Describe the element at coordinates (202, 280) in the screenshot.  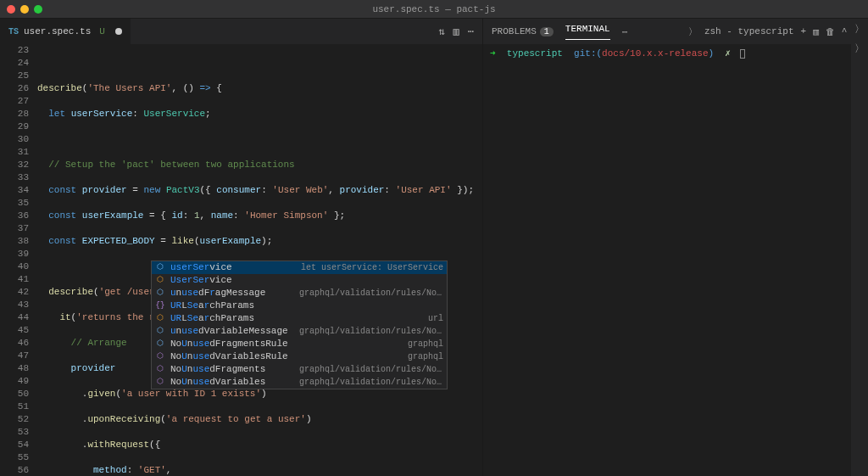
I see `suggestion-label: UserService` at that location.